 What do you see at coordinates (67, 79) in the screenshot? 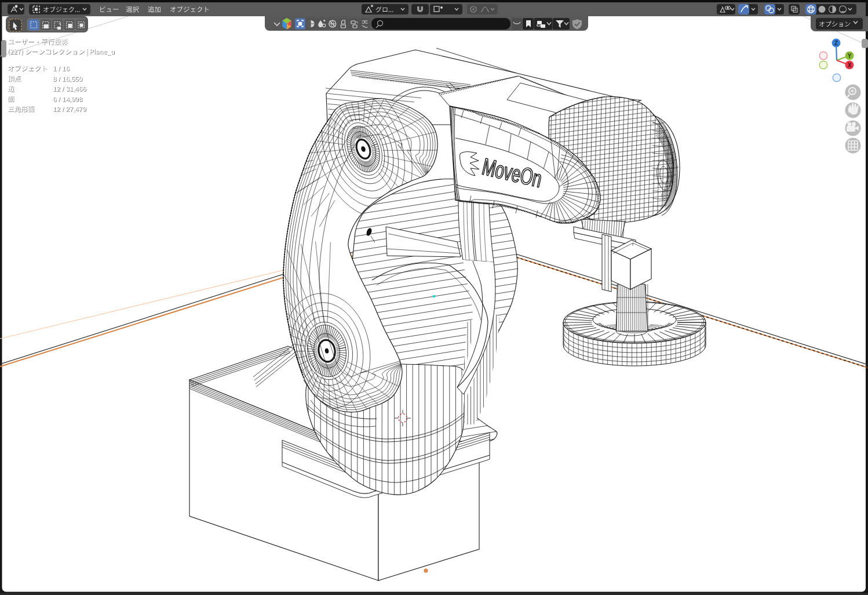
I see `svg-text: 8 / 16,550` at bounding box center [67, 79].